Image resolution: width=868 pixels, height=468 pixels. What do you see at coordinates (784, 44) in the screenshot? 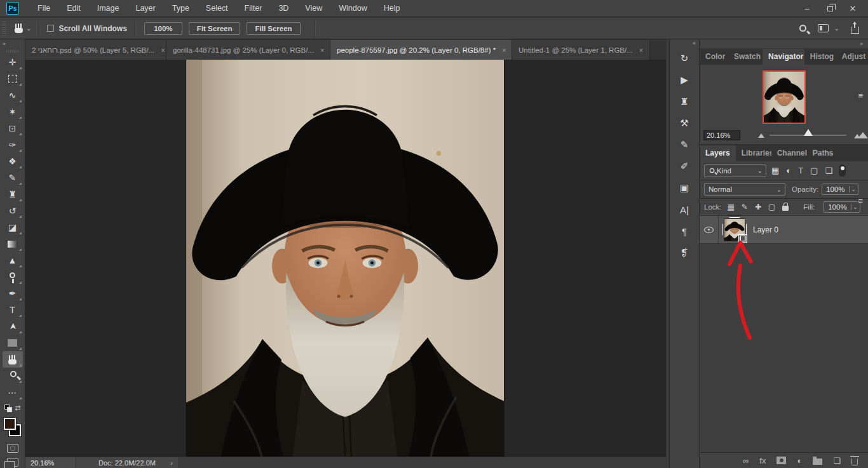
I see `dock-collapse-arrows: »` at bounding box center [784, 44].